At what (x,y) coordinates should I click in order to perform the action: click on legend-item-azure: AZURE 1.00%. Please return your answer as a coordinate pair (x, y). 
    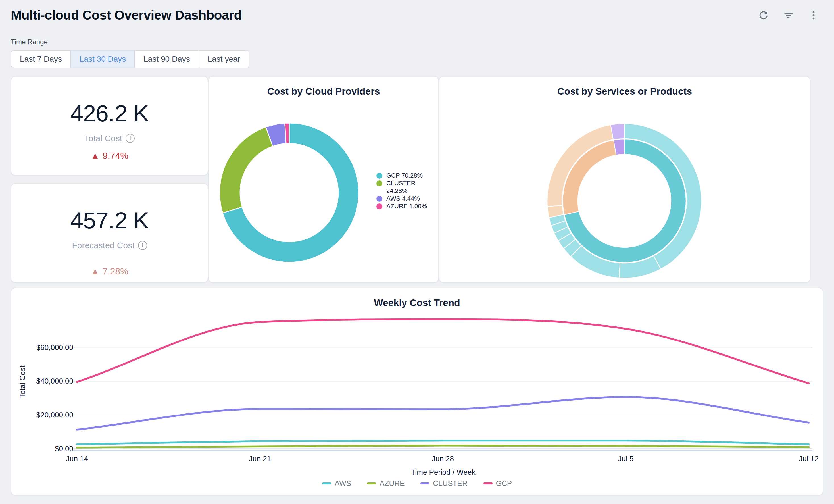
    Looking at the image, I should click on (404, 206).